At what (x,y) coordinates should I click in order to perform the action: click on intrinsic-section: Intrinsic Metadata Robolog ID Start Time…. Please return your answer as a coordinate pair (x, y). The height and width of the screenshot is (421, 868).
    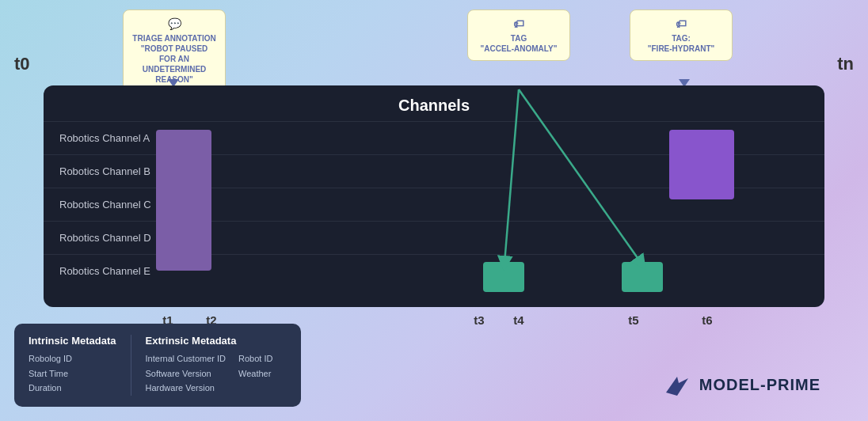
    Looking at the image, I should click on (79, 366).